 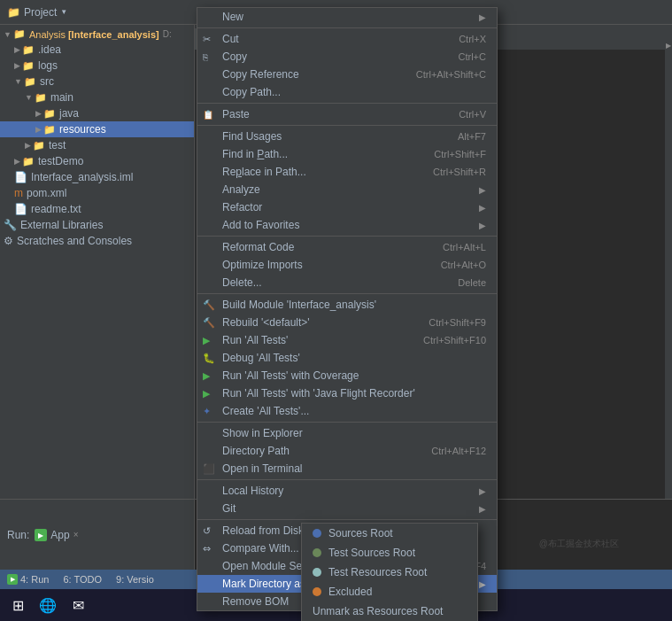 I want to click on menu-item-open-terminal: ⬛ Open in Terminal, so click(x=347, y=469).